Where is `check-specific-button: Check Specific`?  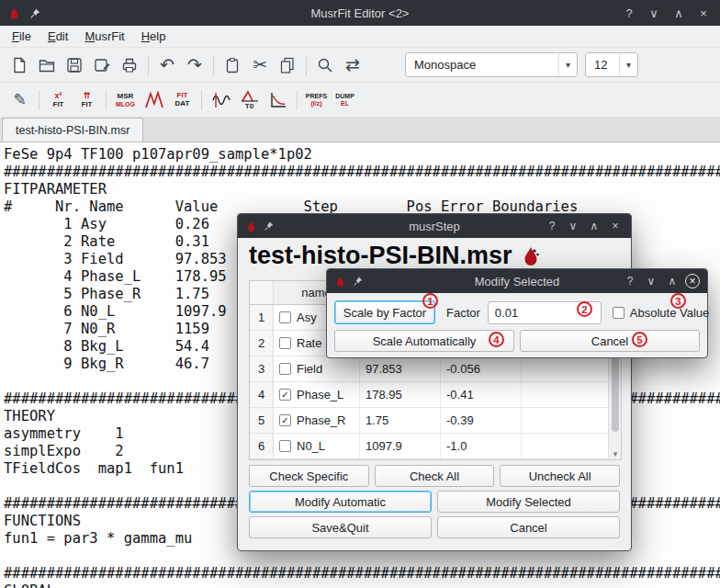 check-specific-button: Check Specific is located at coordinates (309, 476).